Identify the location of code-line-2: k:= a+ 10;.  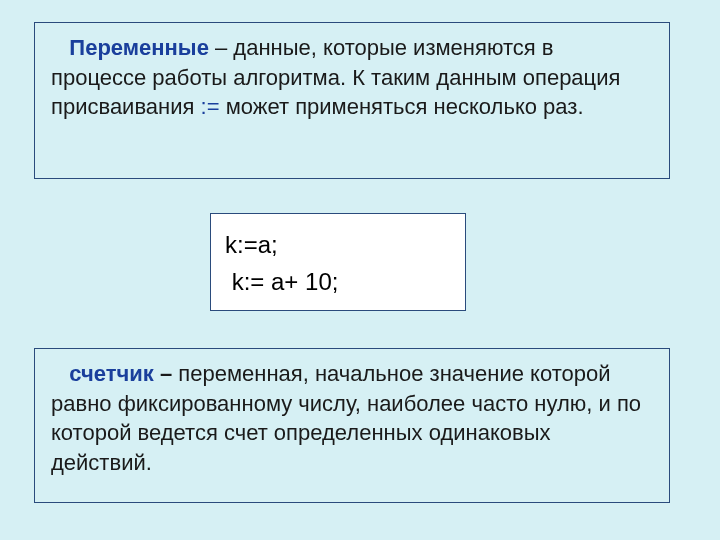
(282, 282).